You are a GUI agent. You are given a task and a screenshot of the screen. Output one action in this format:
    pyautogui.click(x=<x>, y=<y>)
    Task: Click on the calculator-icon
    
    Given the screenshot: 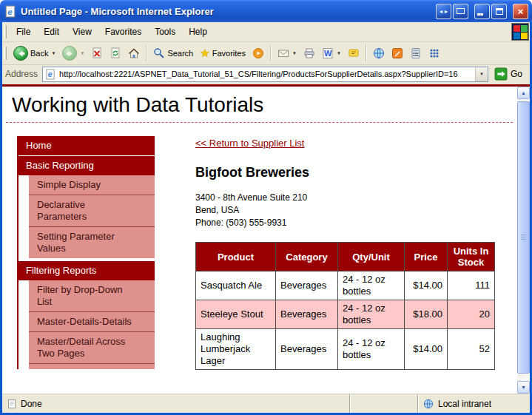 What is the action you would take?
    pyautogui.click(x=416, y=53)
    